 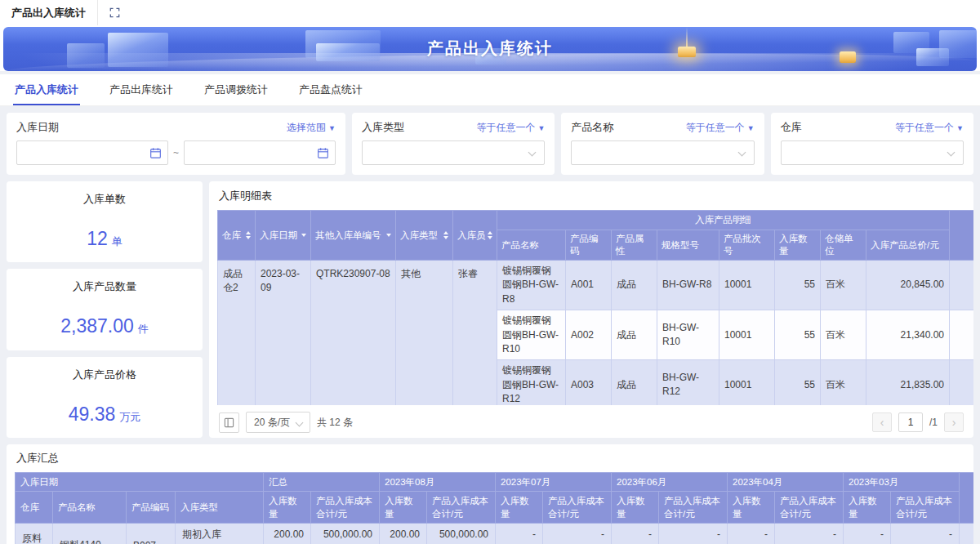 I want to click on tab-stocktake-stats: 产品盘点统计, so click(x=331, y=90).